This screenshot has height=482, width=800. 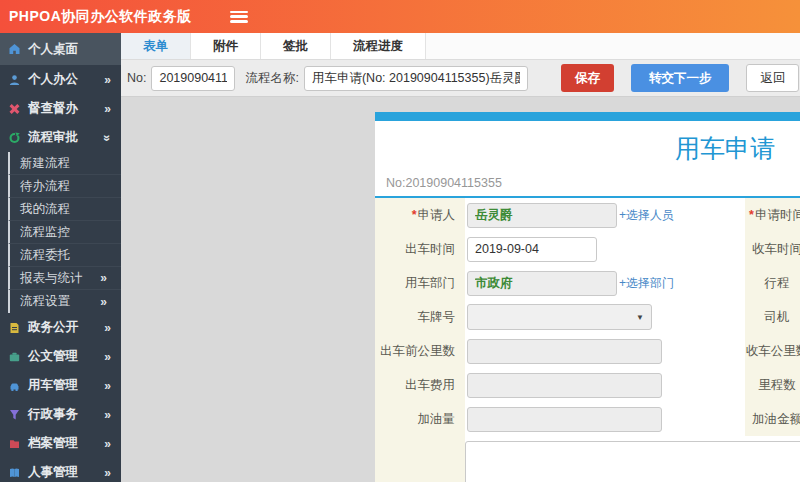 I want to click on applicant-input, so click(x=542, y=216).